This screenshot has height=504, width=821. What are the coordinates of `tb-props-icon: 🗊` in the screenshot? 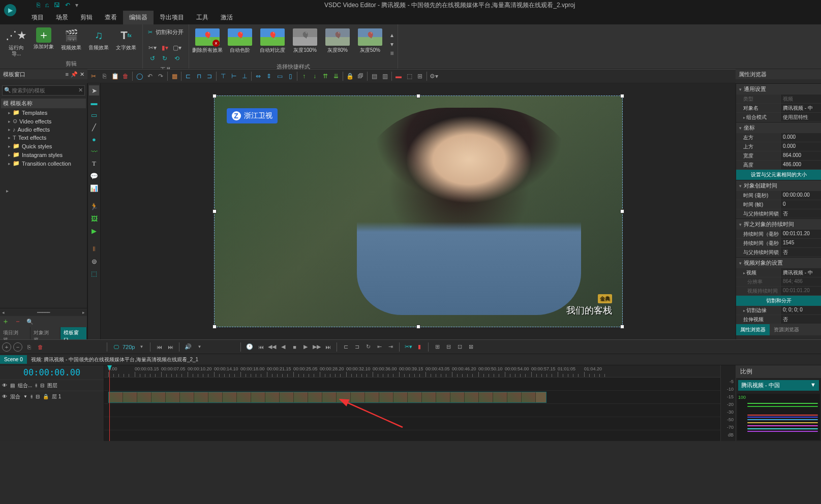 It's located at (360, 76).